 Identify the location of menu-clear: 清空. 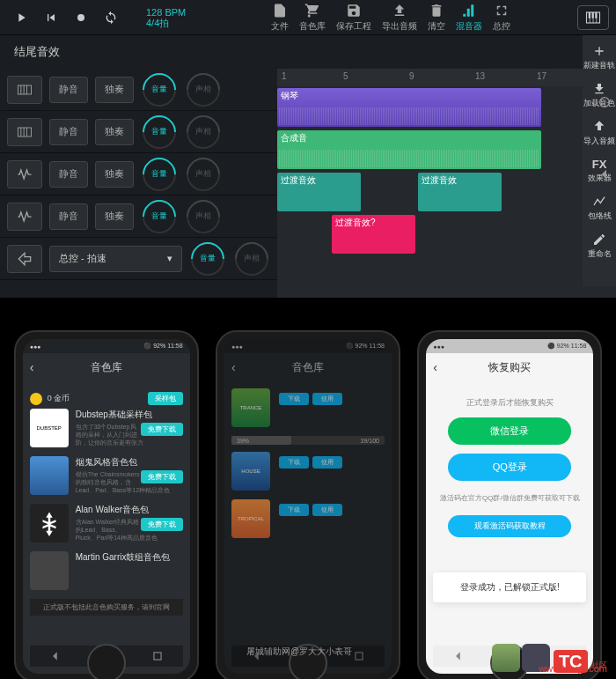
(436, 18).